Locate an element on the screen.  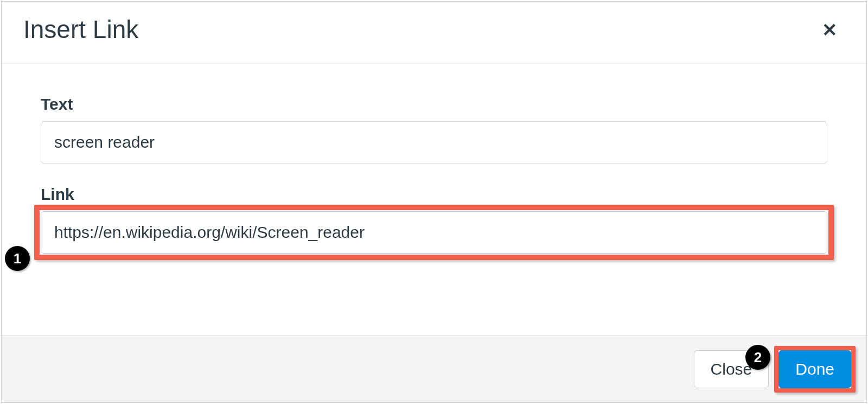
callout-badge-2: 2 is located at coordinates (758, 357).